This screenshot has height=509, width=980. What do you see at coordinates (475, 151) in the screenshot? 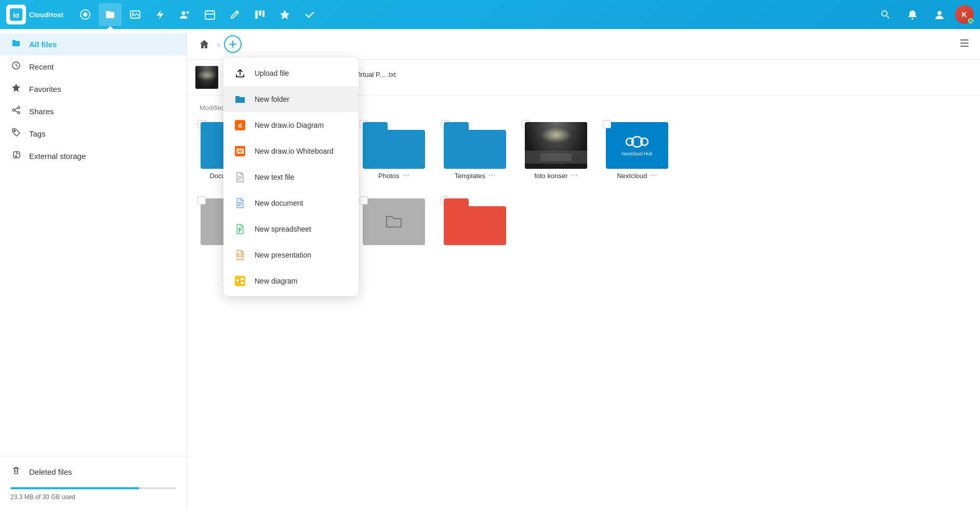
I see `file-item-templates: Templates ···` at bounding box center [475, 151].